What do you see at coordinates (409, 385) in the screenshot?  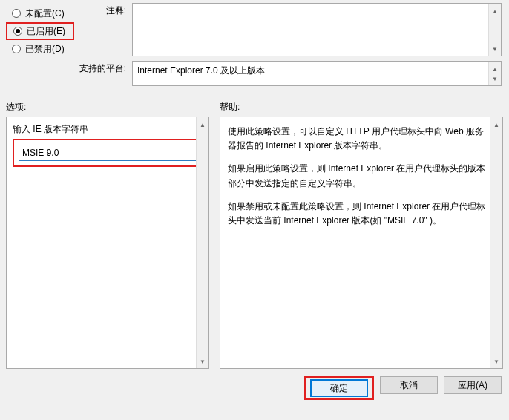 I see `cancel-button: 取消` at bounding box center [409, 385].